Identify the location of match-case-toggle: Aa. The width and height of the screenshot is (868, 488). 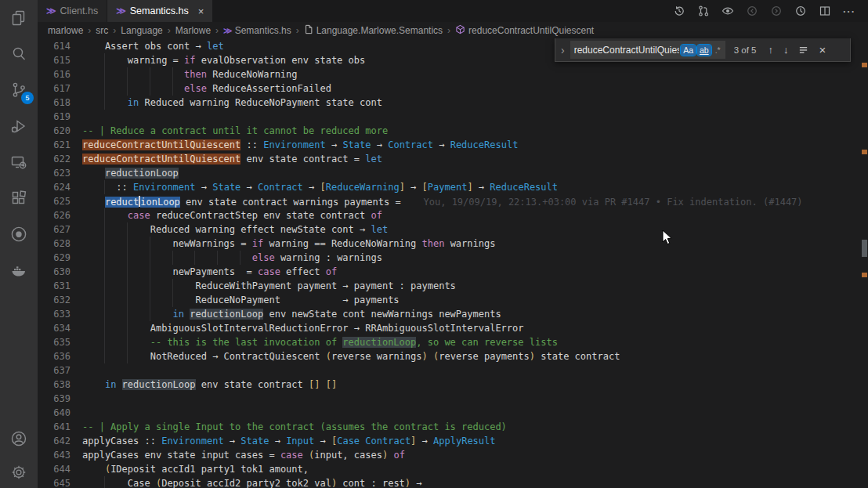
(688, 50).